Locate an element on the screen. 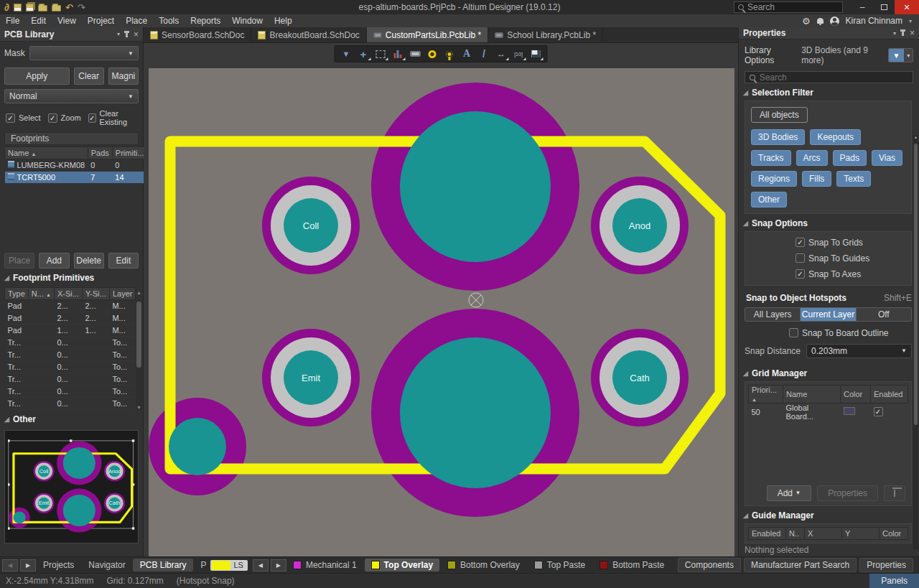  all-layers-button: All Layers is located at coordinates (773, 314).